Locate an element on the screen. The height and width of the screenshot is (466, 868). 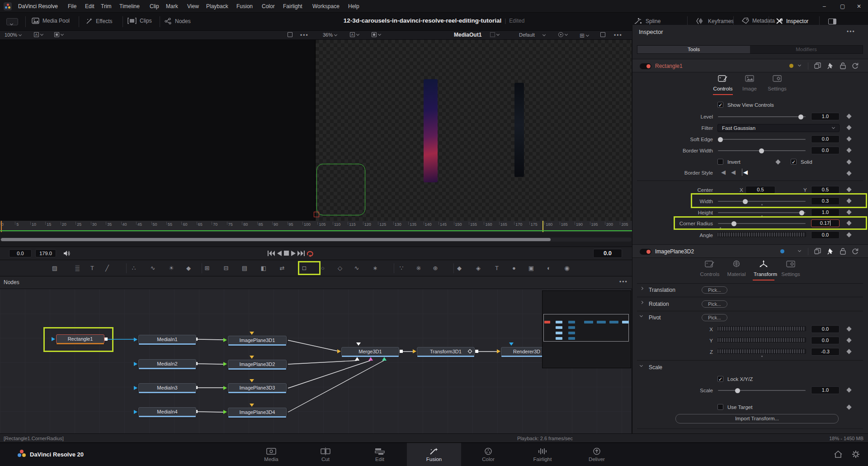
rotation-pick-button: Pick... is located at coordinates (714, 304).